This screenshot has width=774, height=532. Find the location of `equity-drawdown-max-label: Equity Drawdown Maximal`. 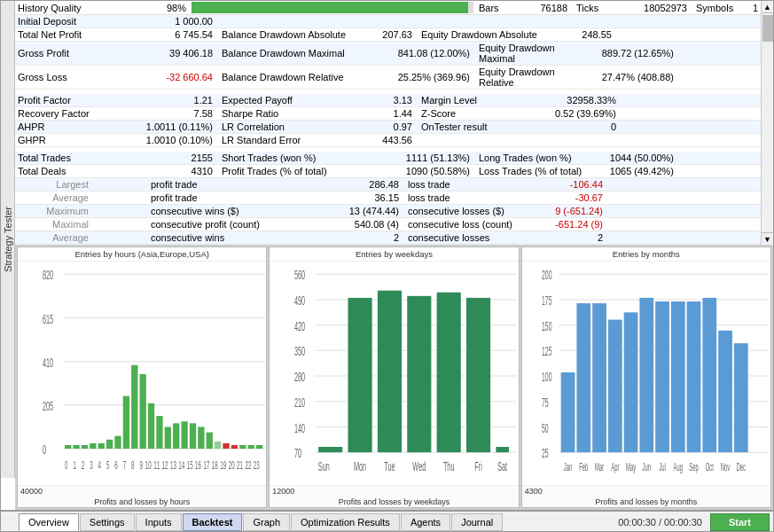

equity-drawdown-max-label: Equity Drawdown Maximal is located at coordinates (528, 53).